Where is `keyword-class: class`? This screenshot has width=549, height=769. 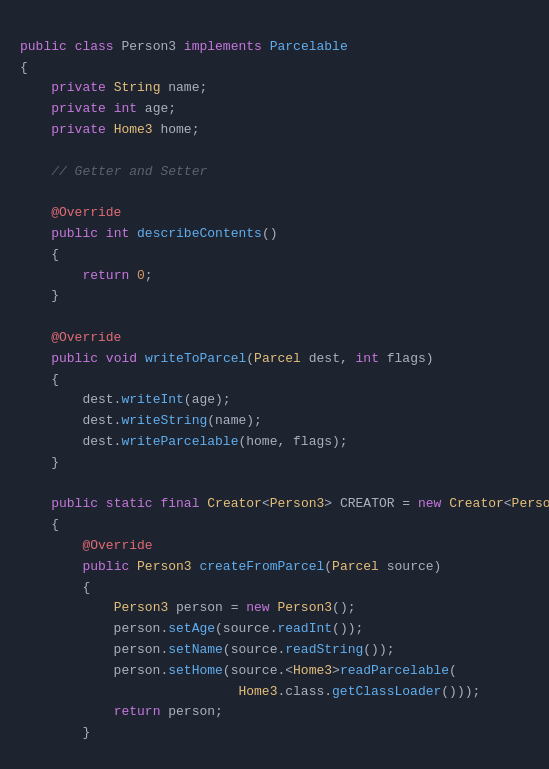 keyword-class: class is located at coordinates (94, 46).